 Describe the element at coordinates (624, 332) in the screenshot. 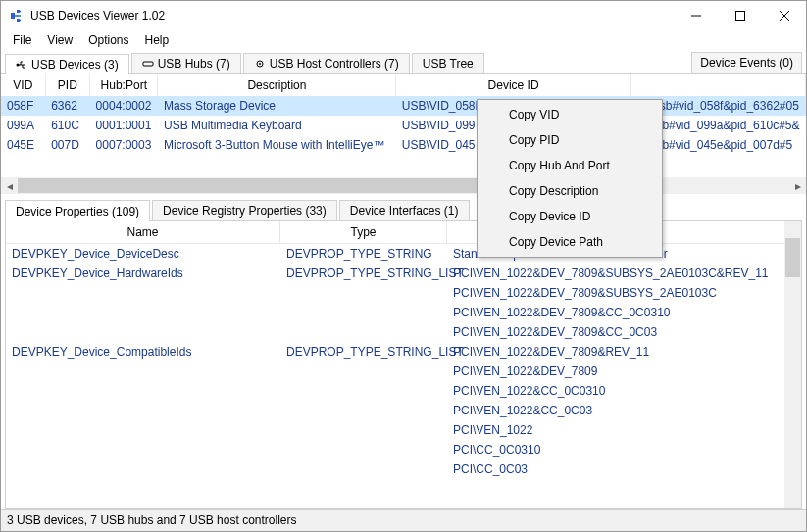

I see `cell-value: PCI\VEN_1022&DEV_7809&CC_0C03` at that location.